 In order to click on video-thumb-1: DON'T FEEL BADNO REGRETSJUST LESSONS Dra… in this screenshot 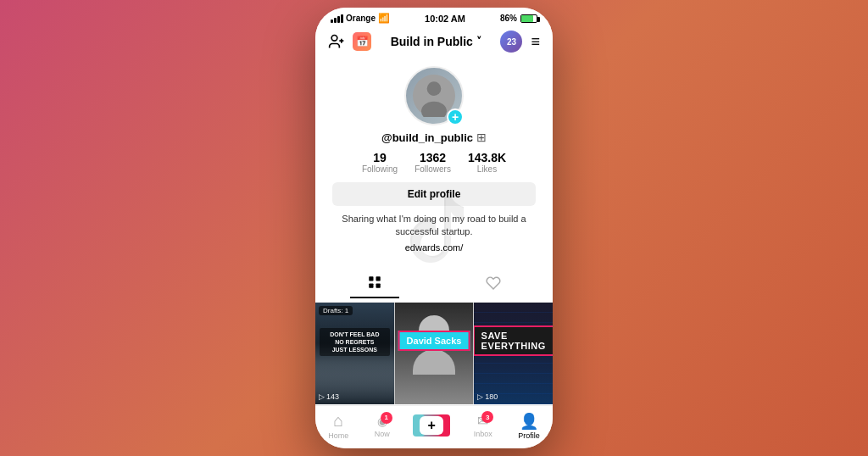, I will do `click(354, 353)`.